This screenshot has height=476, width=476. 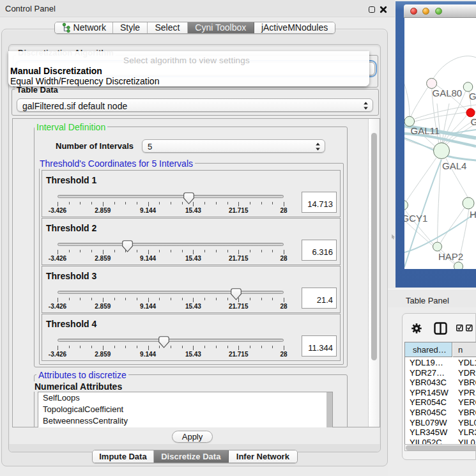 I want to click on svg-text: GAL80, so click(x=447, y=93).